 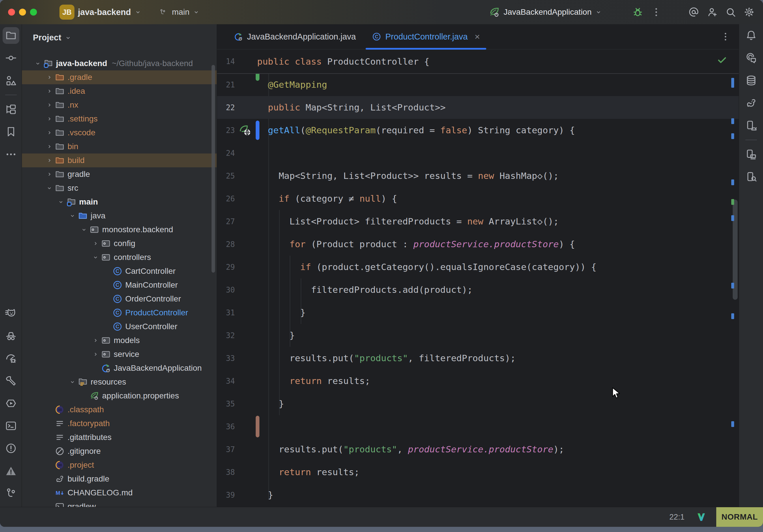 I want to click on project-switcher: JB java-backend, so click(x=100, y=12).